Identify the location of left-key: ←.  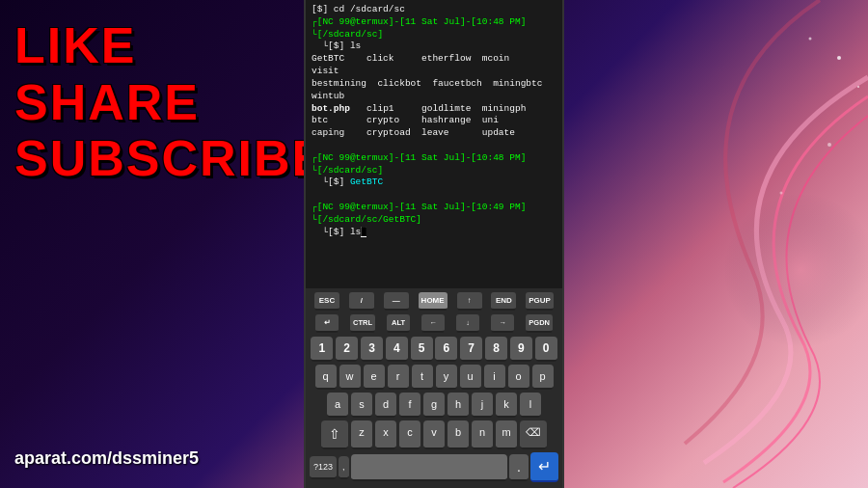
(433, 324).